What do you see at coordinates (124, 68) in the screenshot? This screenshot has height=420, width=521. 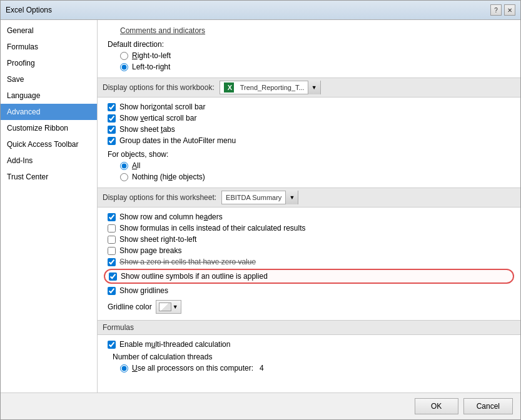 I see `left-to-right-radio` at bounding box center [124, 68].